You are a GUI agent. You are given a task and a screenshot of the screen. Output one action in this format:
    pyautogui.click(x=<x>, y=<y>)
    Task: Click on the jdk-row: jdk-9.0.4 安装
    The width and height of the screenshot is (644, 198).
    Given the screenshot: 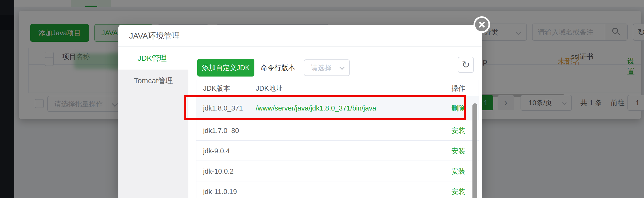 What is the action you would take?
    pyautogui.click(x=337, y=150)
    